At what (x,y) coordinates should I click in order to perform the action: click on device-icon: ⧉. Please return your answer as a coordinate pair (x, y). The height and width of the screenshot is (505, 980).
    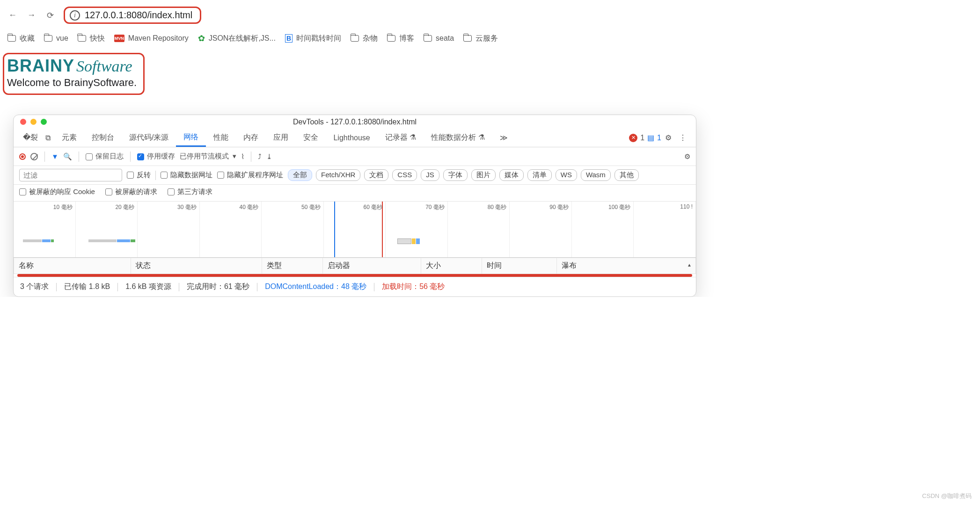
    Looking at the image, I should click on (48, 138).